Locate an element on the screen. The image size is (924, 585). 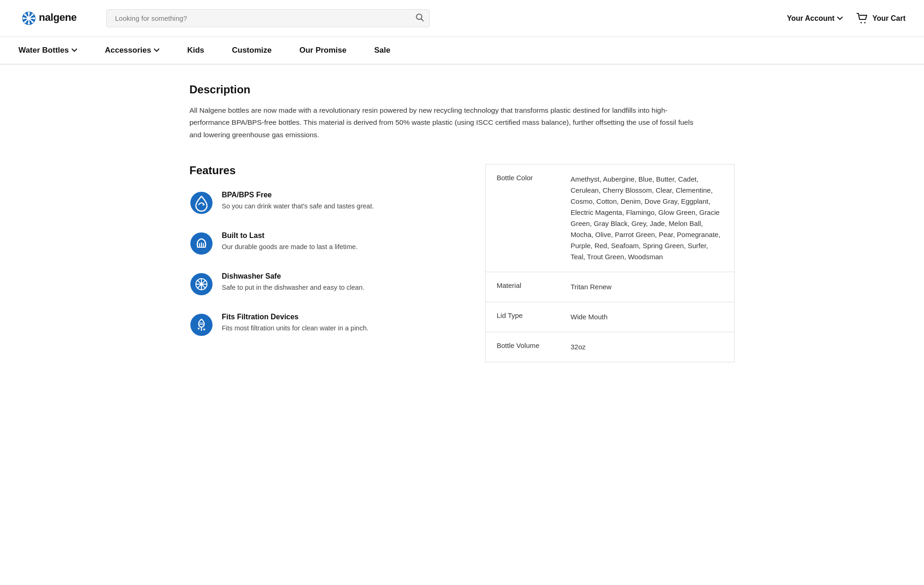
feature-item-filtration: Fits Filtration Devices Fits most filtra… is located at coordinates (328, 325).